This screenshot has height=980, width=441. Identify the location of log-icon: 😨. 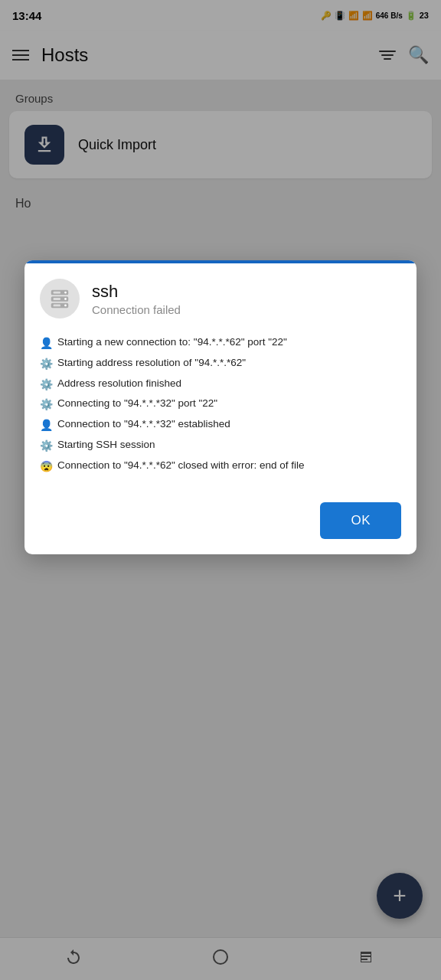
(46, 467).